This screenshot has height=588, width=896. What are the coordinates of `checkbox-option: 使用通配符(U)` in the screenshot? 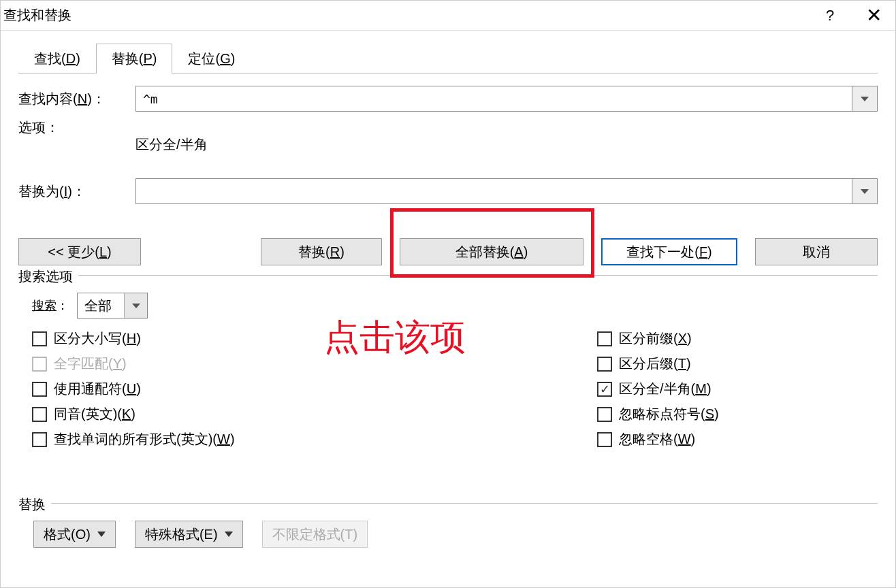 It's located at (315, 389).